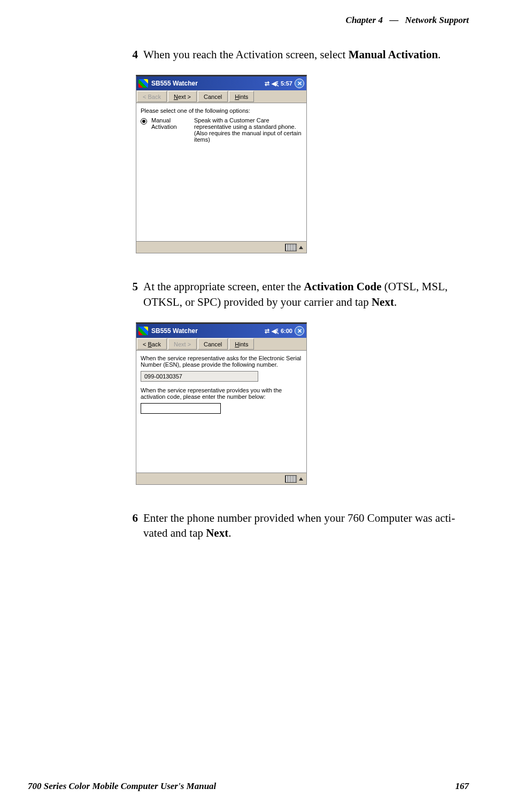 This screenshot has width=517, height=812. I want to click on step-5-num: 5, so click(132, 294).